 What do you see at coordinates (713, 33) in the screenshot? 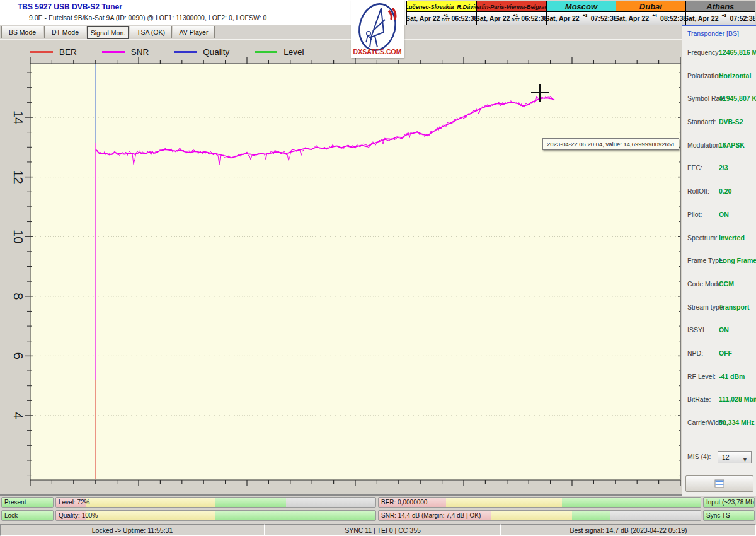
I see `sidebar-title: Transponder [BS]` at bounding box center [713, 33].